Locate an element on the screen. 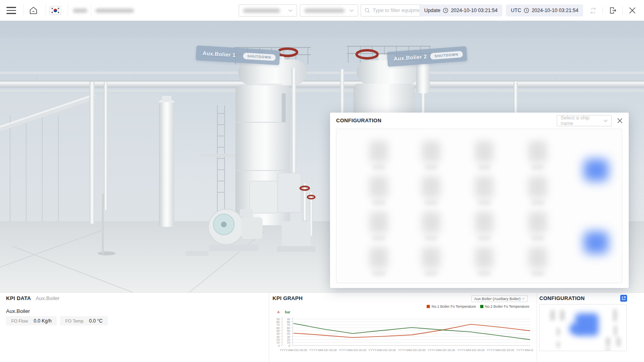  utc-time: 2024-10-10 03:21:54 is located at coordinates (555, 10).